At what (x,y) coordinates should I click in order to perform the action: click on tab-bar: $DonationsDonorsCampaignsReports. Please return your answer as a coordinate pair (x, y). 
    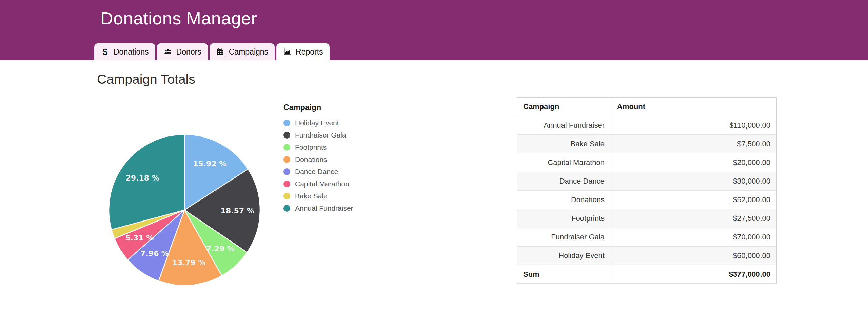
    Looking at the image, I should click on (212, 52).